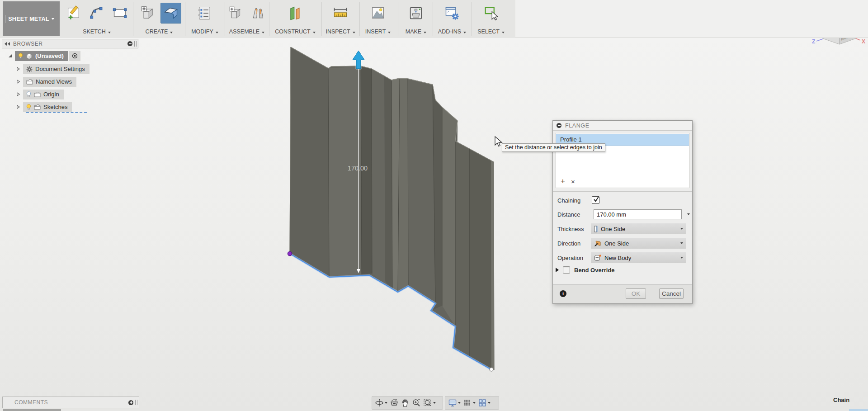 This screenshot has height=411, width=868. What do you see at coordinates (469, 403) in the screenshot?
I see `grid-snap-button` at bounding box center [469, 403].